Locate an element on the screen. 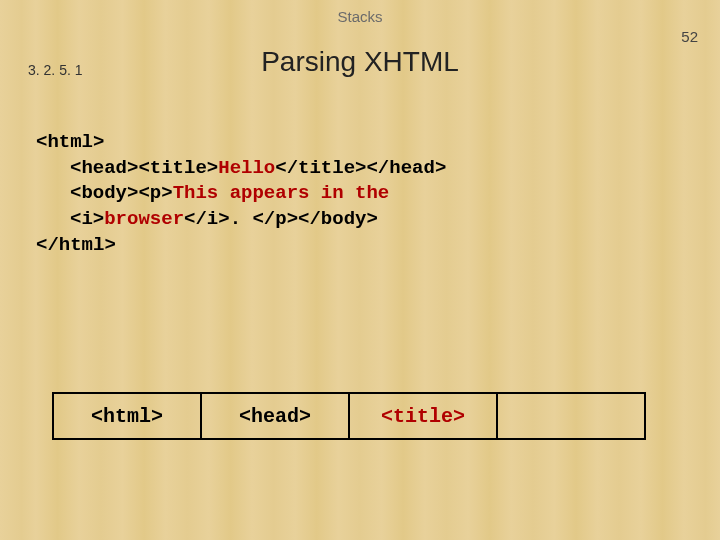 Image resolution: width=720 pixels, height=540 pixels. code-block: <html> <head><title>Hello</title></head>… is located at coordinates (241, 194).